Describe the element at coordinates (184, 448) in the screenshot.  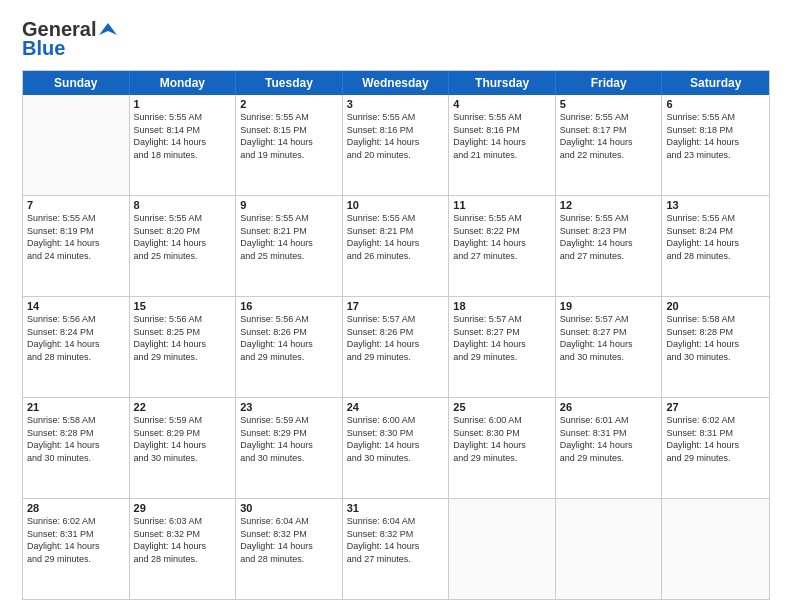
I see `calendar-cell: 22Sunrise: 5:59 AM Sunset: 8:29 PM Dayli…` at that location.